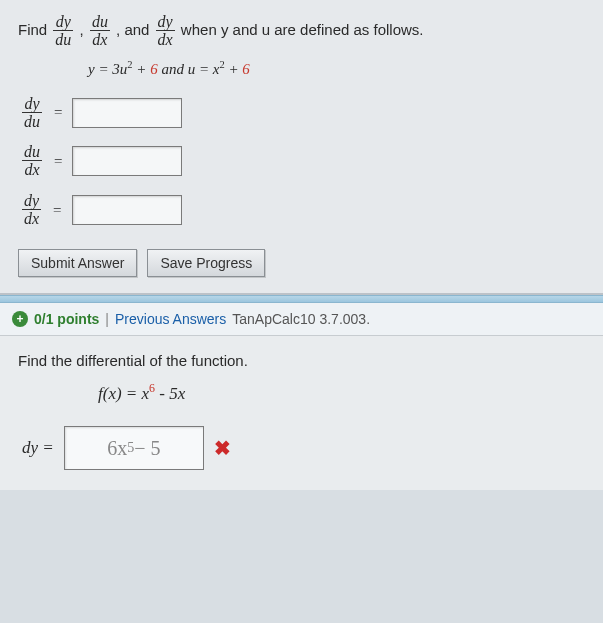  I want to click on fraction-du-dx: du dx, so click(100, 32).